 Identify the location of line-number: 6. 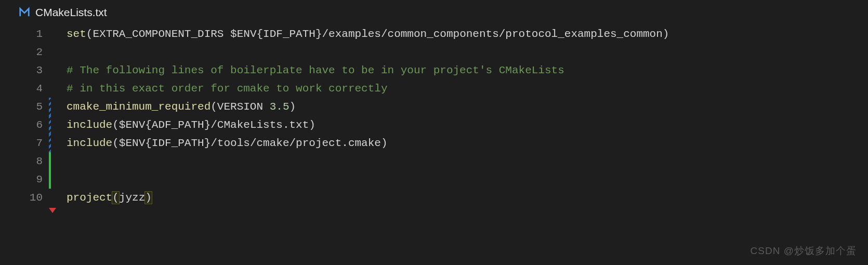
(24, 125).